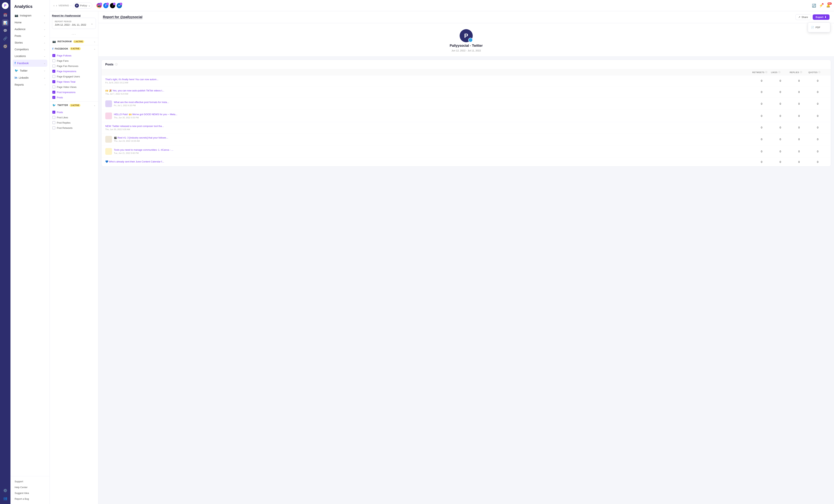 The height and width of the screenshot is (504, 834). What do you see at coordinates (141, 104) in the screenshot?
I see `post-text-wrap: What are the most effective post formats…` at bounding box center [141, 104].